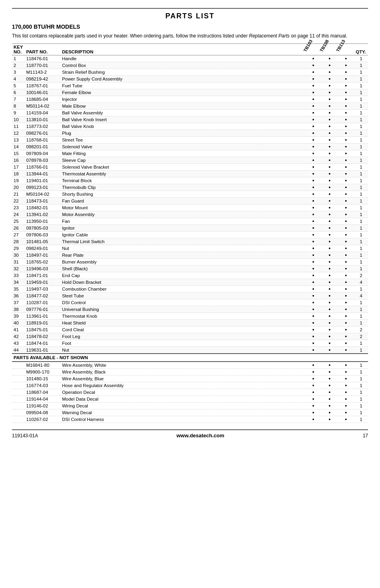  Describe the element at coordinates (43, 235) in the screenshot. I see `cell-part: 097806-03` at that location.